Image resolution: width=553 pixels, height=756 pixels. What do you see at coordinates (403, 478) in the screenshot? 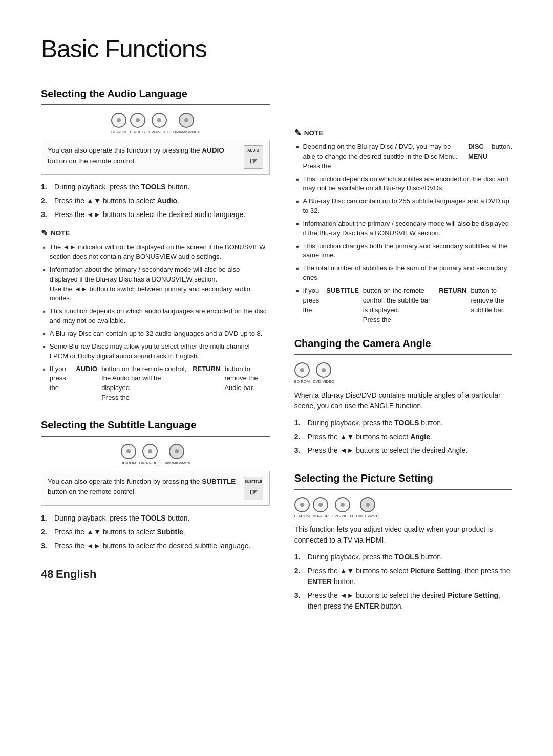
I see `picture-setting-title: Selecting the Picture Setting` at bounding box center [403, 478].